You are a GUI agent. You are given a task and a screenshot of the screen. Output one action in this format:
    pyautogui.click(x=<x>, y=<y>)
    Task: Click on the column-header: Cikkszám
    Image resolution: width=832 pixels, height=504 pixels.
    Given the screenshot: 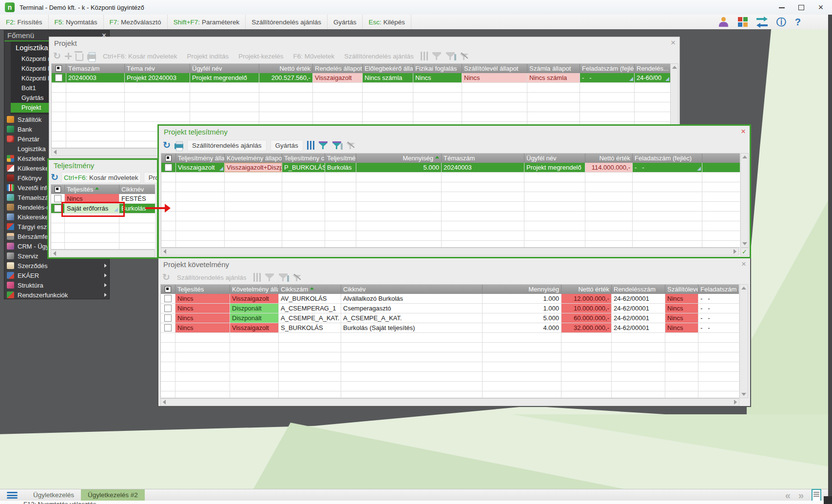 What is the action you would take?
    pyautogui.click(x=310, y=290)
    